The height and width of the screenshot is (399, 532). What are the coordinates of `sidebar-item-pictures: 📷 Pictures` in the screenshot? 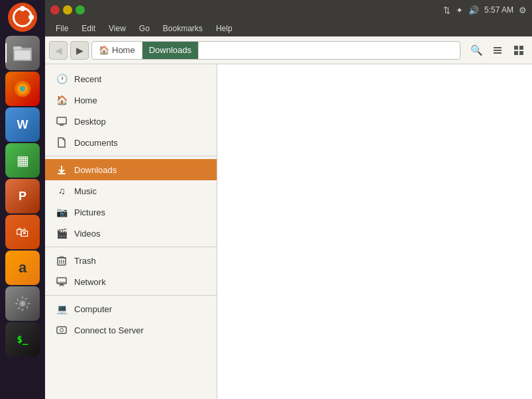 It's located at (131, 212).